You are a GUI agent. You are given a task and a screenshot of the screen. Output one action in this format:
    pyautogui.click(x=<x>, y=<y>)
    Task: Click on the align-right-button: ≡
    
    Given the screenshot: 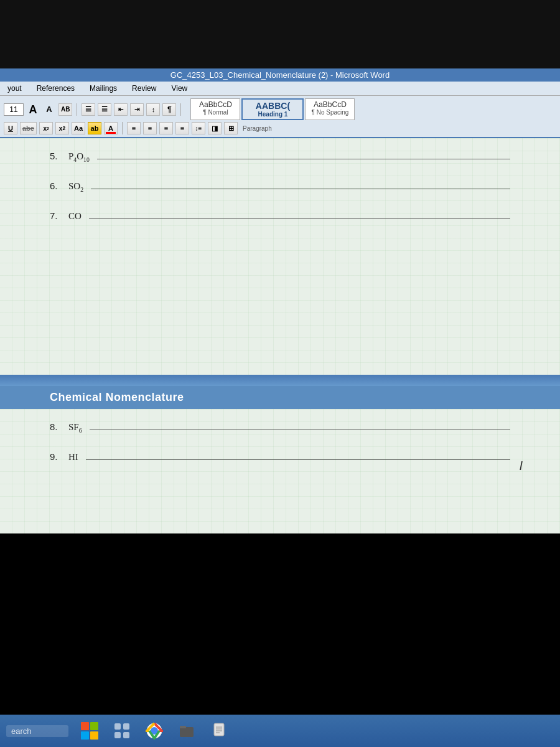 What is the action you would take?
    pyautogui.click(x=166, y=128)
    